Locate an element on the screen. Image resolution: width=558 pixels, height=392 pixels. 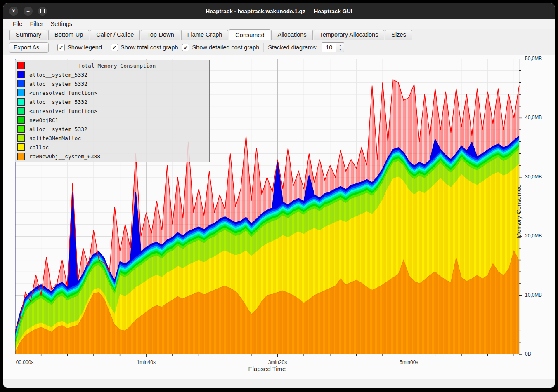
legend-label: Total Memory Consumption is located at coordinates (117, 66).